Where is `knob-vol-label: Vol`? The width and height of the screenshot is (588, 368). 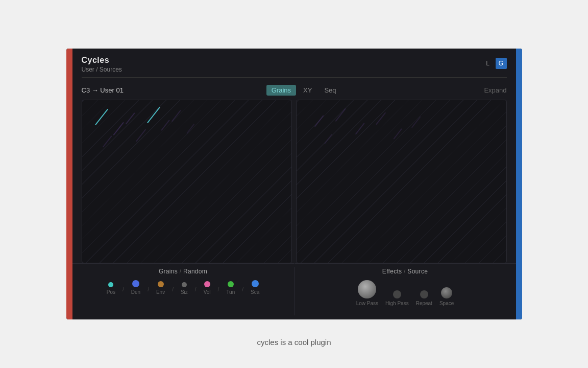 knob-vol-label: Vol is located at coordinates (207, 292).